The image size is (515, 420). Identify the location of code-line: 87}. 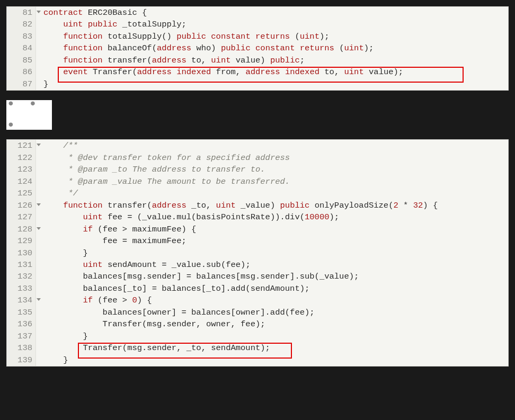
(258, 84).